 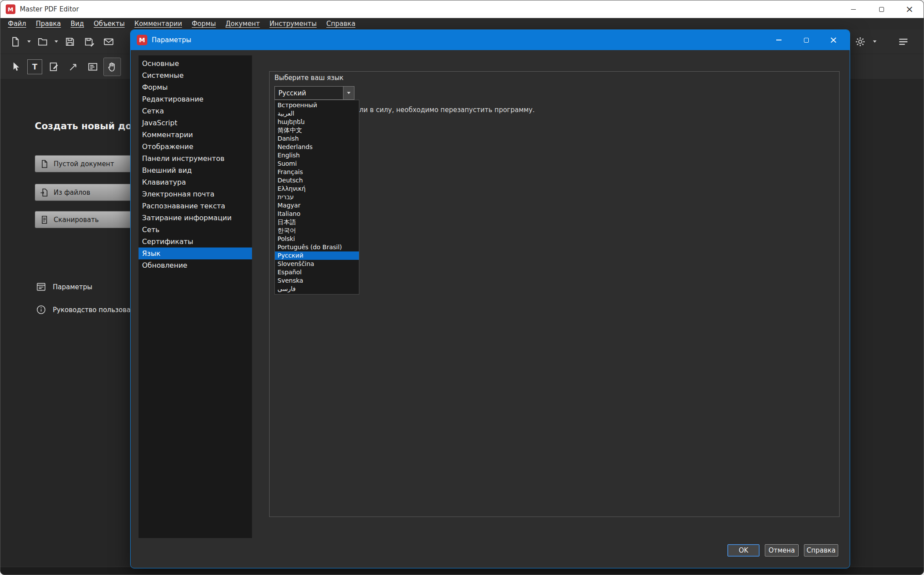 What do you see at coordinates (195, 135) in the screenshot?
I see `category-item: Комментарии` at bounding box center [195, 135].